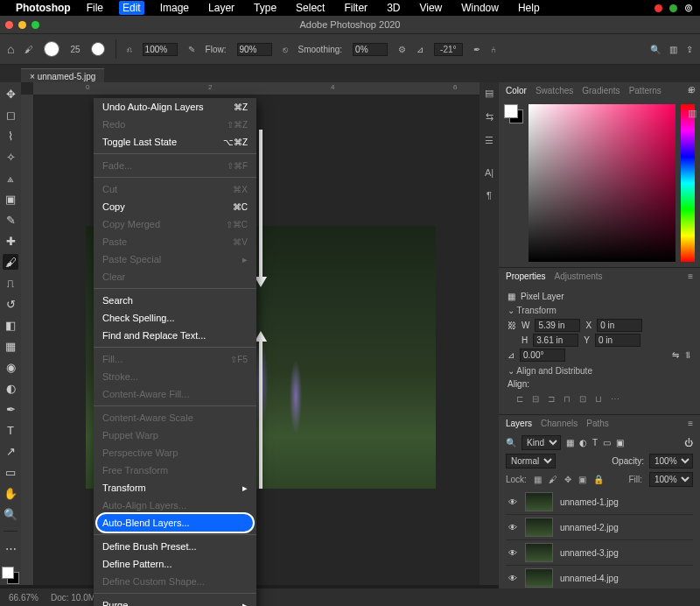  I want to click on width-field, so click(557, 326).